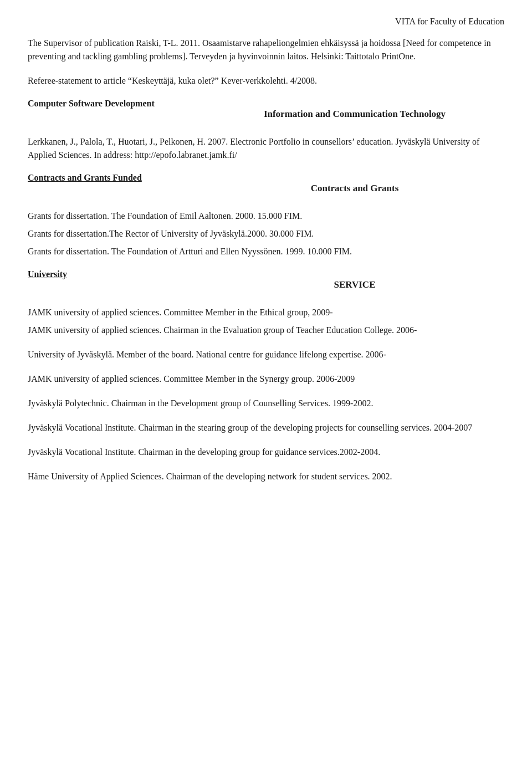 Image resolution: width=532 pixels, height=762 pixels. What do you see at coordinates (171, 234) in the screenshot?
I see `grant2-text: Grants for dissertation.The Rector of Un…` at bounding box center [171, 234].